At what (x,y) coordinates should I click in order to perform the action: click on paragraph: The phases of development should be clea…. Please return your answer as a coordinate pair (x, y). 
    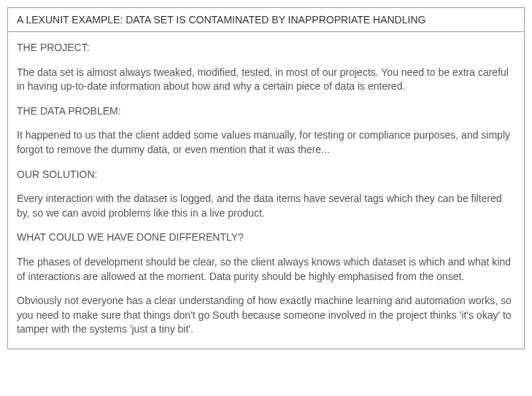
    Looking at the image, I should click on (266, 270).